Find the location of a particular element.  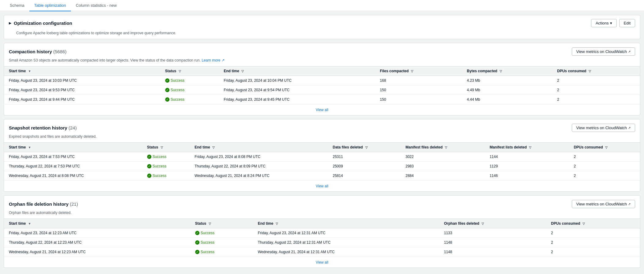

compaction-cloudwatch-button: View metrics on CloudWatch ↗ is located at coordinates (603, 51).